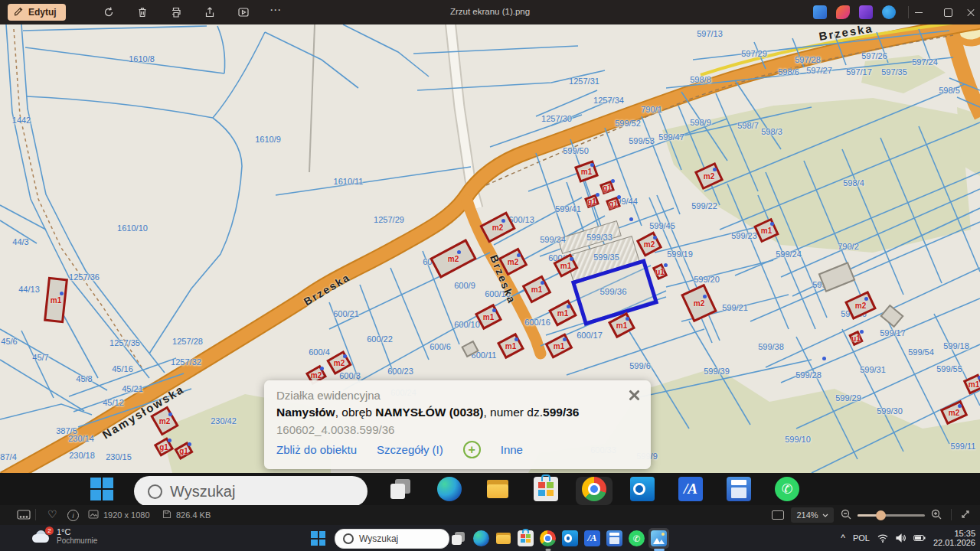 The width and height of the screenshot is (980, 551). I want to click on gallery-app-icon, so click(866, 12).